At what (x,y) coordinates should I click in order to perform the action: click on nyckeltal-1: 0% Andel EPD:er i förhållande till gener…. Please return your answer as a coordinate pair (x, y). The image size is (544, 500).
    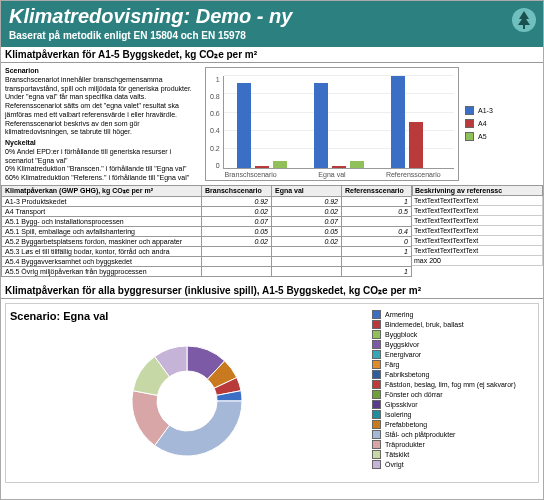
    Looking at the image, I should click on (101, 157).